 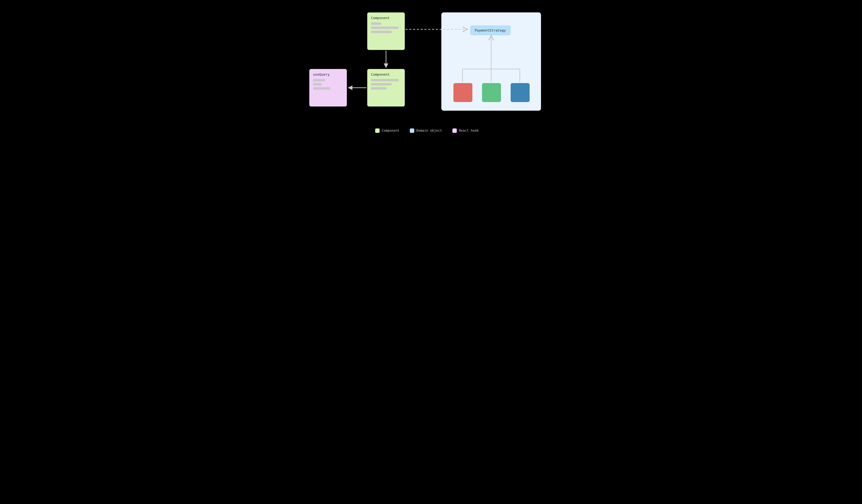 I want to click on domain-interface-label: PaymentStrategy, so click(x=491, y=30).